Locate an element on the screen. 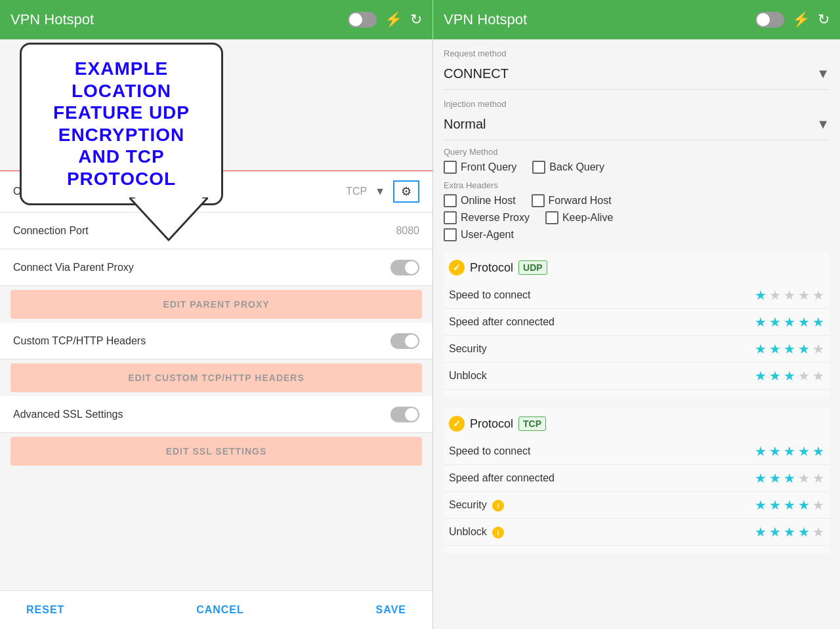 The image size is (840, 629). udp-protocol-name: Protocol is located at coordinates (492, 268).